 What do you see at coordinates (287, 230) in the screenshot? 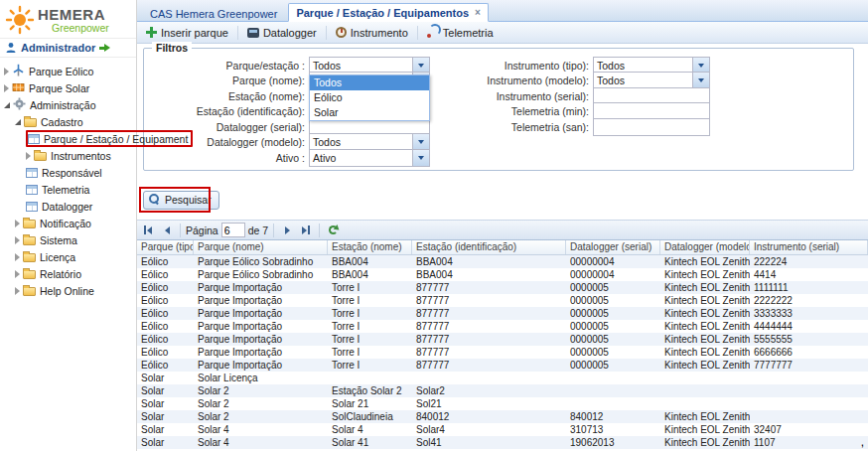
I see `next-page-button` at bounding box center [287, 230].